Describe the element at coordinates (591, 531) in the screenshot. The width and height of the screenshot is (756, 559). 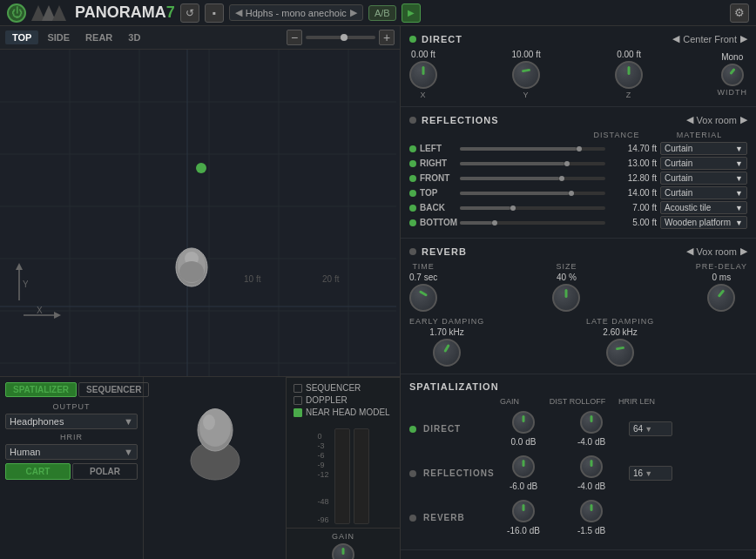
I see `spat-dist-val-reverb: -1.5 dB` at that location.